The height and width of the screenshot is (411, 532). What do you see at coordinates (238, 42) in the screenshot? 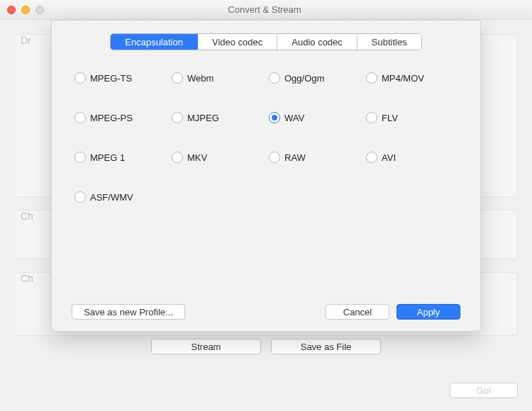
I see `tab-video-codec: Video codec` at bounding box center [238, 42].